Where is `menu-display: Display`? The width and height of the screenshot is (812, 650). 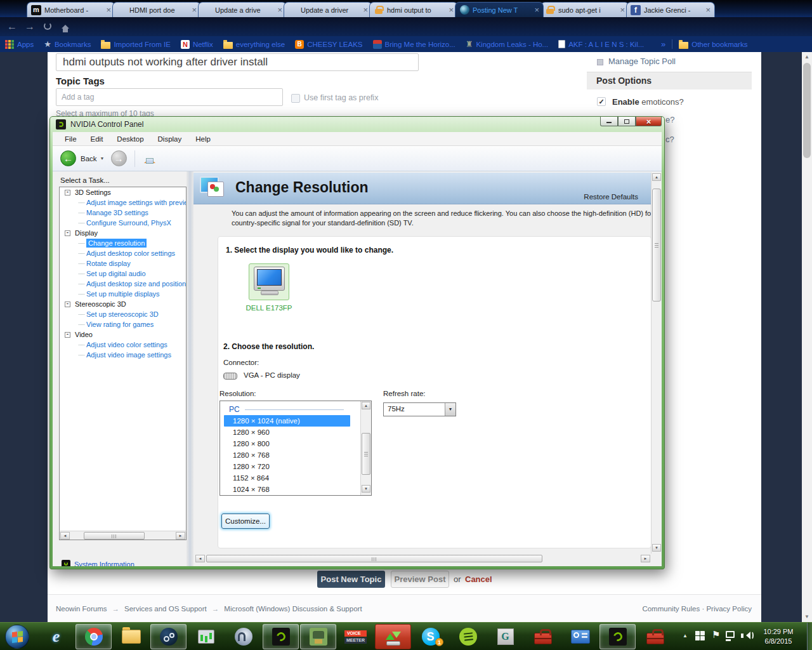
menu-display: Display is located at coordinates (170, 139).